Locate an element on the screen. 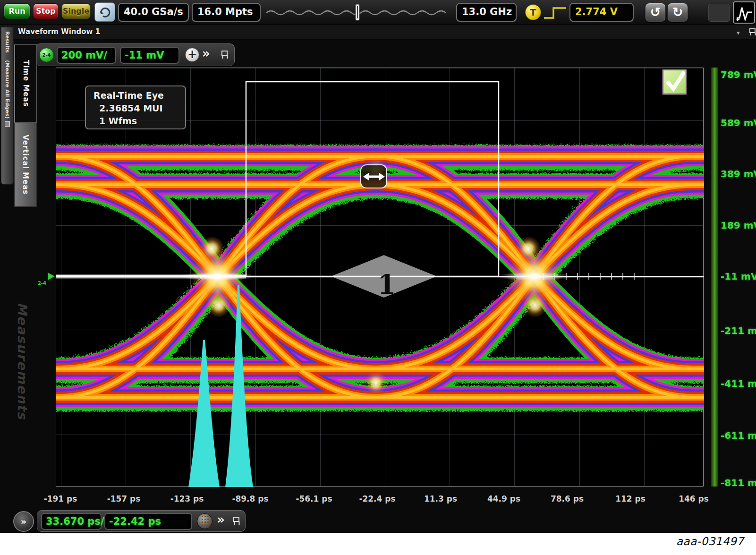  checkmark-icon is located at coordinates (675, 82).